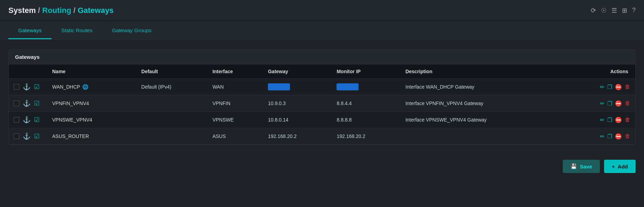 This screenshot has height=207, width=644. What do you see at coordinates (92, 87) in the screenshot?
I see `row-name-cell: WAN_DHCP🌐` at bounding box center [92, 87].